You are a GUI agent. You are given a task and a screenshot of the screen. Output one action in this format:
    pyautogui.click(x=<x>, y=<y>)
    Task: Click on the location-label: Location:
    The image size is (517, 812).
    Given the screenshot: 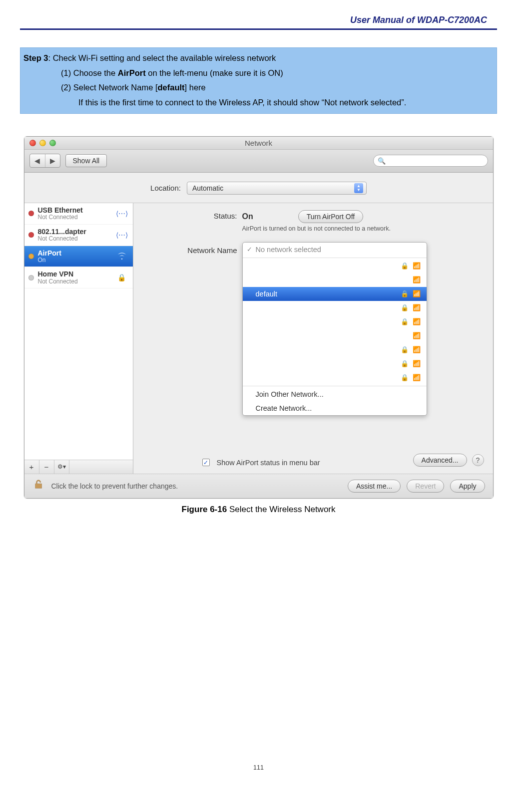 What is the action you would take?
    pyautogui.click(x=166, y=188)
    